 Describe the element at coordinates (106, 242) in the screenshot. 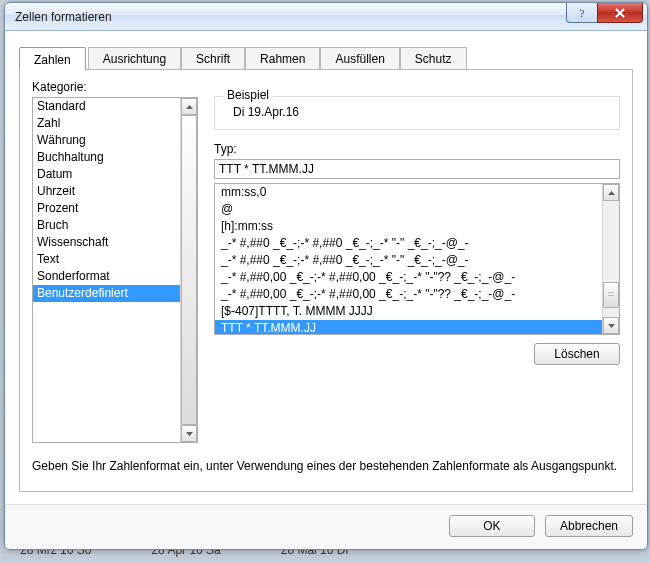

I see `category-item: Wissenschaft` at that location.